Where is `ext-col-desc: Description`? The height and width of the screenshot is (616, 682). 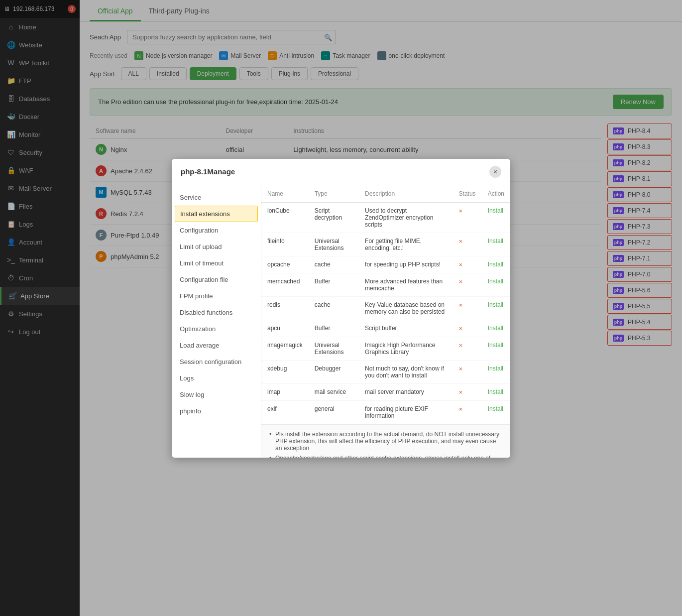
ext-col-desc: Description is located at coordinates (406, 194).